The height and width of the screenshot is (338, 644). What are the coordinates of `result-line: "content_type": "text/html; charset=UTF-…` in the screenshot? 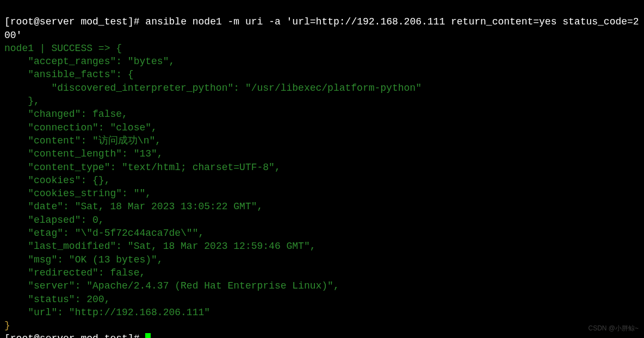 It's located at (143, 167).